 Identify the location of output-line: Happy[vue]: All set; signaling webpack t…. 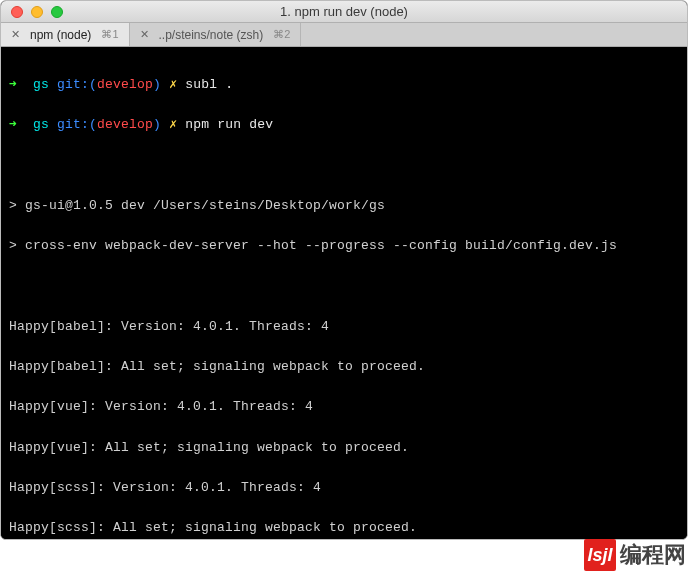
(344, 448).